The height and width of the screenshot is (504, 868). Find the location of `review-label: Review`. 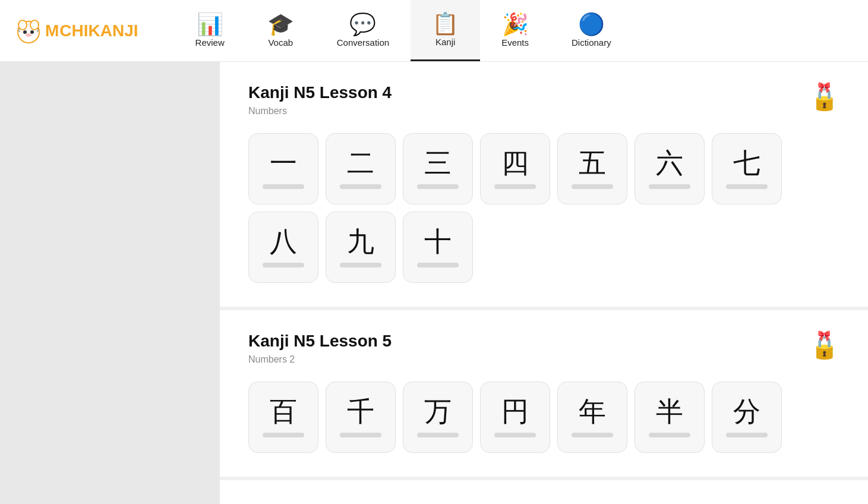

review-label: Review is located at coordinates (210, 43).